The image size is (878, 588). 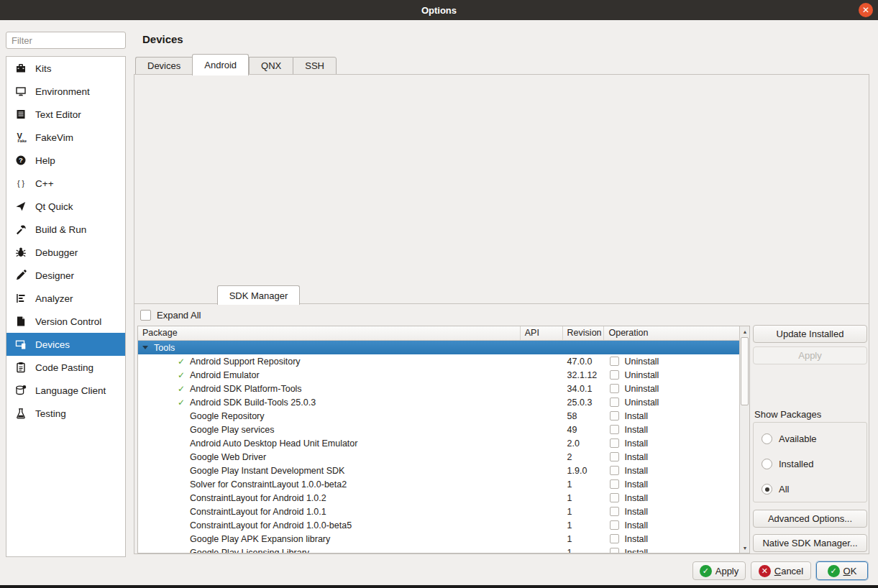 I want to click on sidebar-item-fakevim: VFakeFakeVim, so click(x=66, y=137).